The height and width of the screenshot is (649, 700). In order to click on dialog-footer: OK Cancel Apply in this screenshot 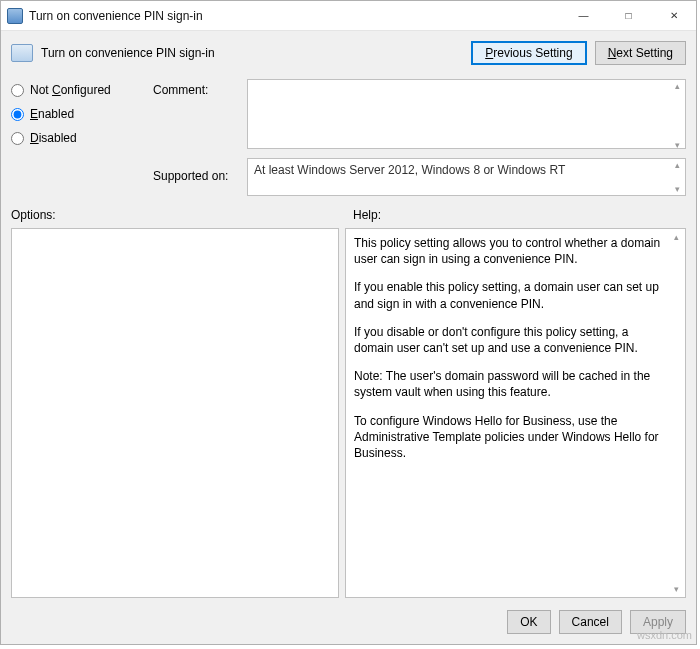, I will do `click(348, 619)`.